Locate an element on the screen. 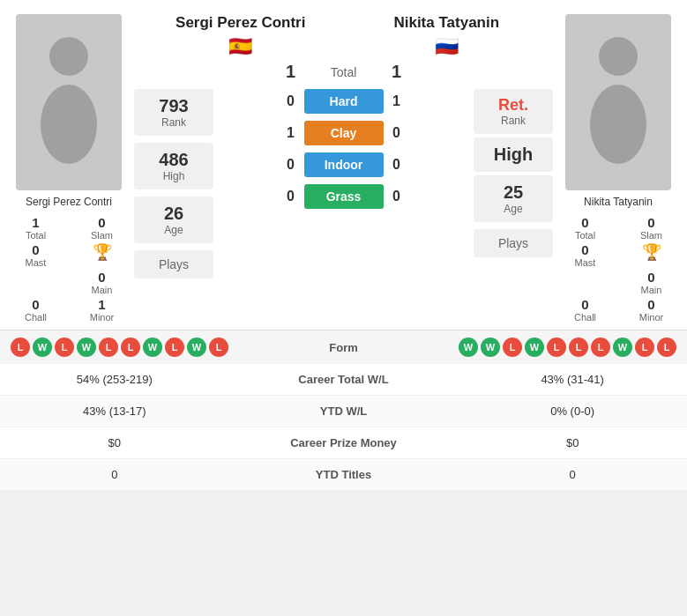 This screenshot has height=616, width=687. left-player-name: Sergi Perez Contri is located at coordinates (69, 202).